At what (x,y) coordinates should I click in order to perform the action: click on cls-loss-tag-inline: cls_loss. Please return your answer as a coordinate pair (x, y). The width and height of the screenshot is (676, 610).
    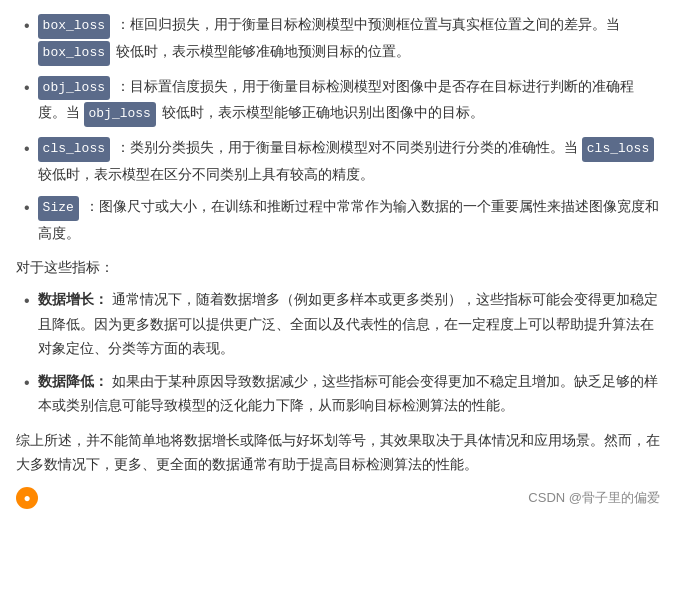
    Looking at the image, I should click on (618, 150).